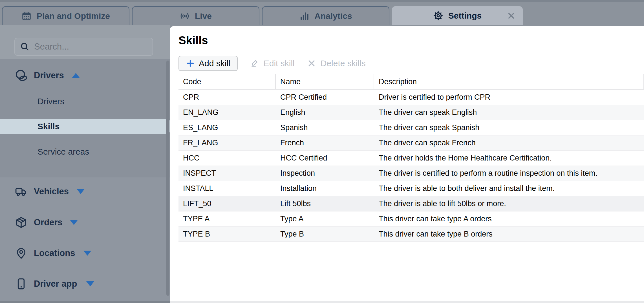 This screenshot has width=644, height=303. I want to click on window-bottom-edge-right, so click(407, 302).